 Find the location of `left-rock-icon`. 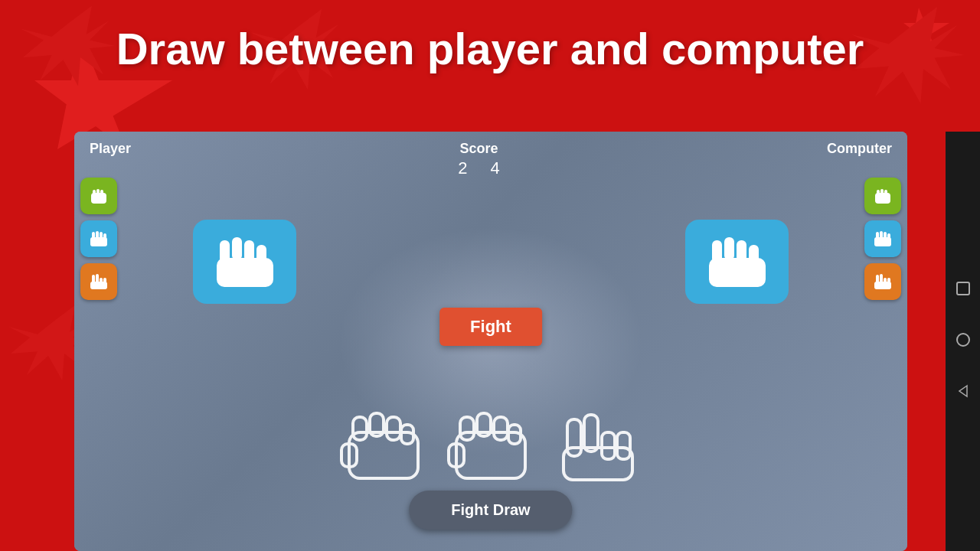

left-rock-icon is located at coordinates (99, 196).